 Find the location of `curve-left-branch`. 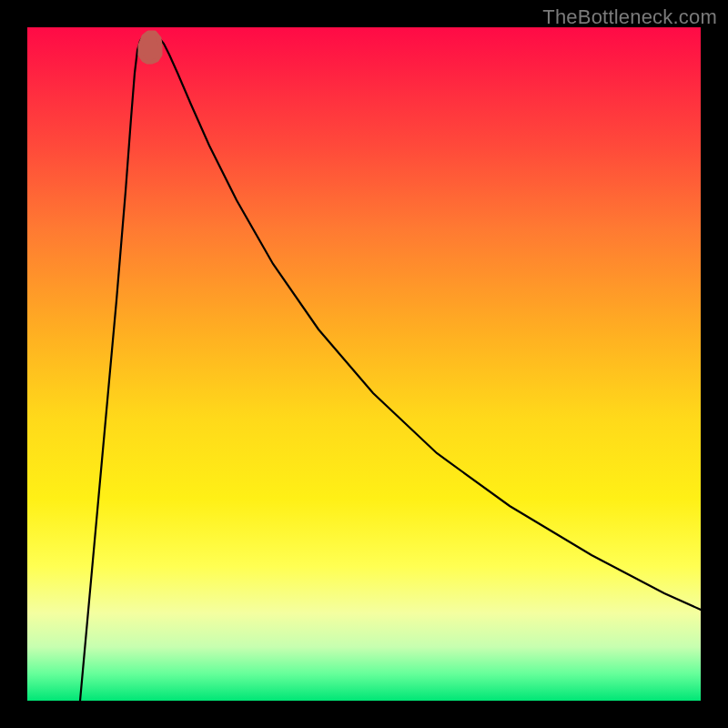

curve-left-branch is located at coordinates (112, 369).